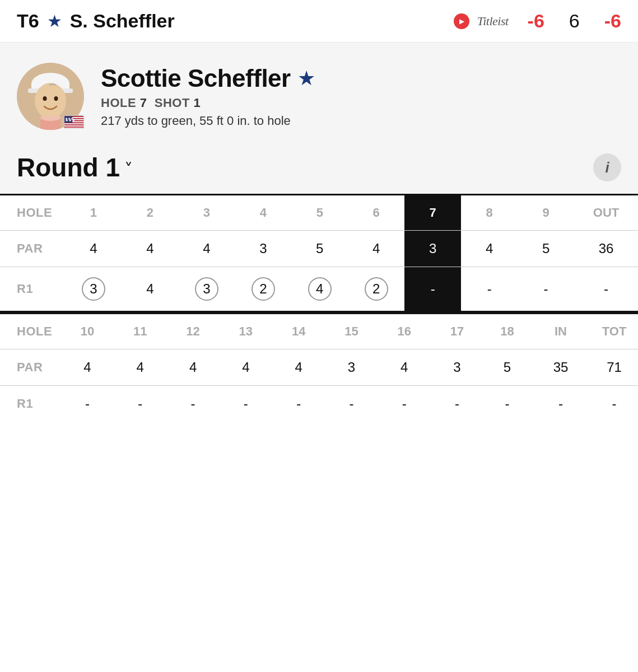  Describe the element at coordinates (614, 332) in the screenshot. I see `hole-tot: TOT` at that location.